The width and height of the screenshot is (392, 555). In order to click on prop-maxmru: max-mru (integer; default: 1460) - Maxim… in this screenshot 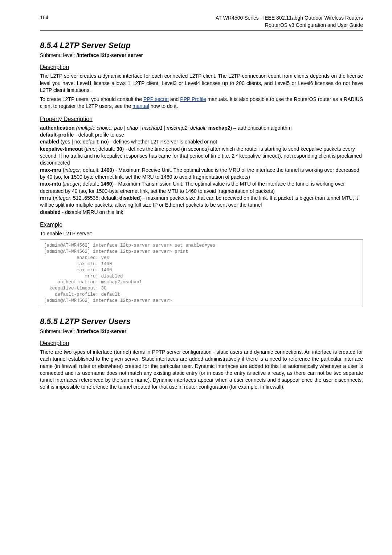, I will do `click(201, 174)`.